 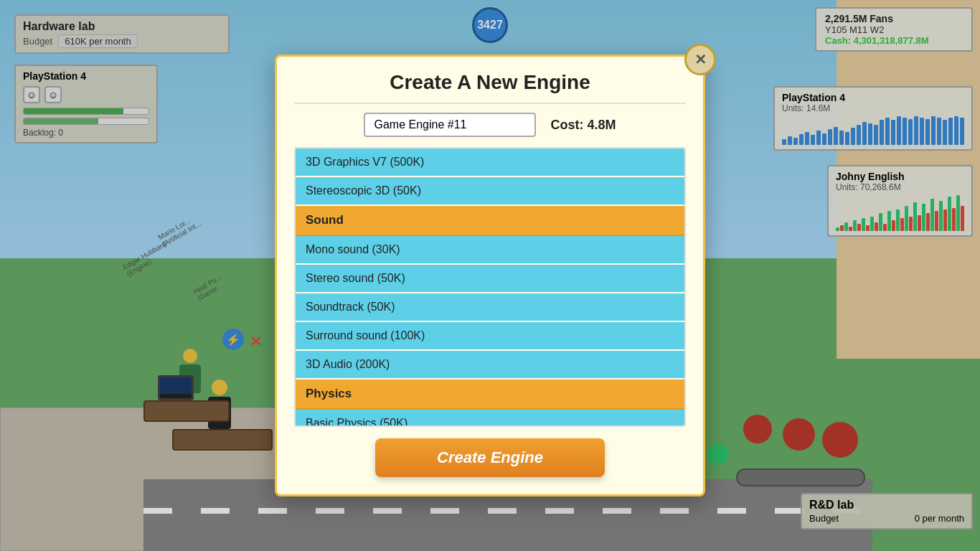 What do you see at coordinates (490, 458) in the screenshot?
I see `create-engine-button: Create Engine` at bounding box center [490, 458].